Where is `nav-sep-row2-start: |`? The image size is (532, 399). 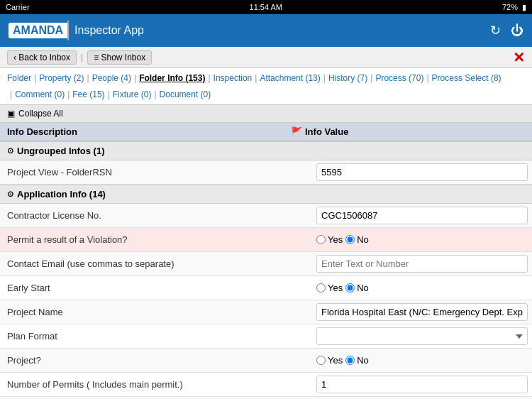
nav-sep-row2-start: | is located at coordinates (11, 95).